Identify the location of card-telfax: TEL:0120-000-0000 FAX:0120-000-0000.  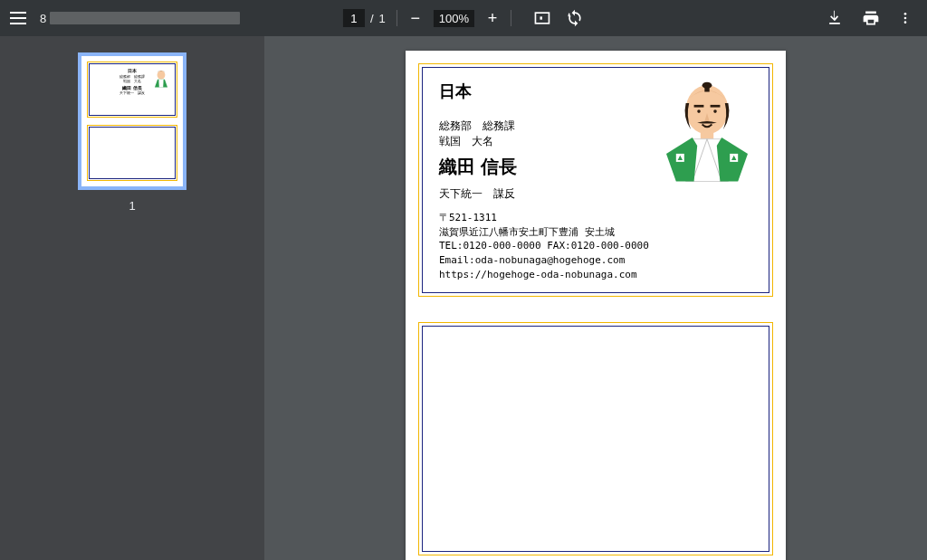
(597, 246).